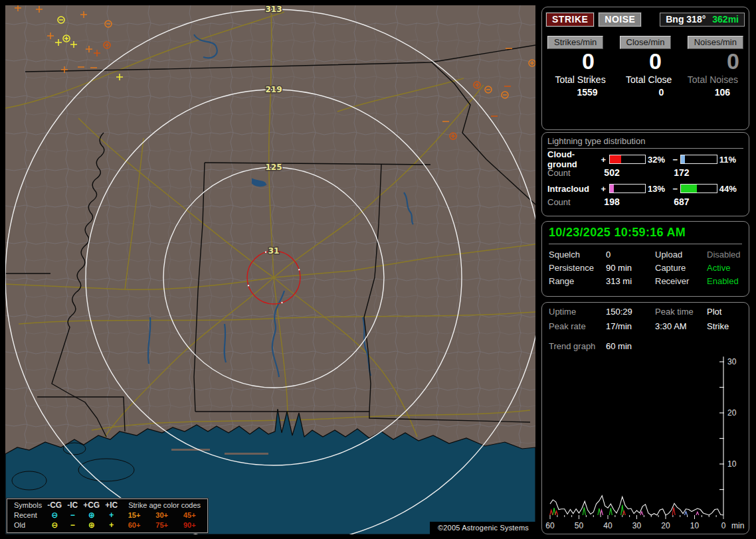  Describe the element at coordinates (608, 526) in the screenshot. I see `svg-text: 40` at that location.